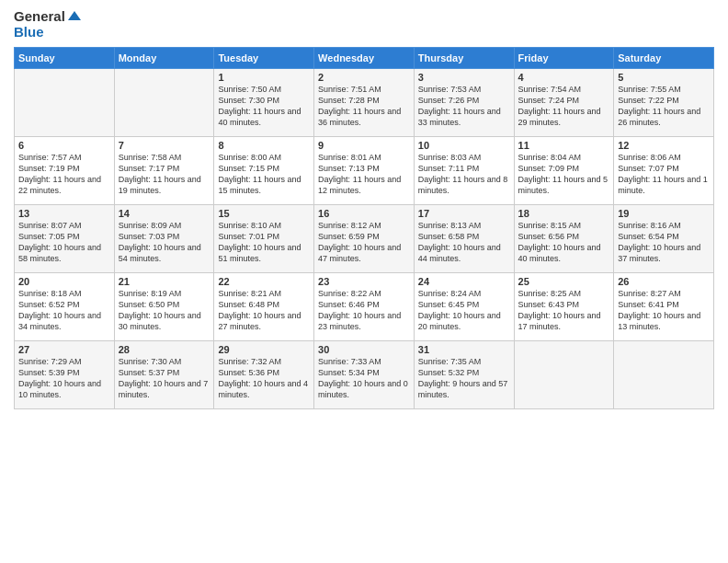 The width and height of the screenshot is (728, 563). What do you see at coordinates (248, 373) in the screenshot?
I see `sunset-text: Sunset: 5:36 PM` at bounding box center [248, 373].